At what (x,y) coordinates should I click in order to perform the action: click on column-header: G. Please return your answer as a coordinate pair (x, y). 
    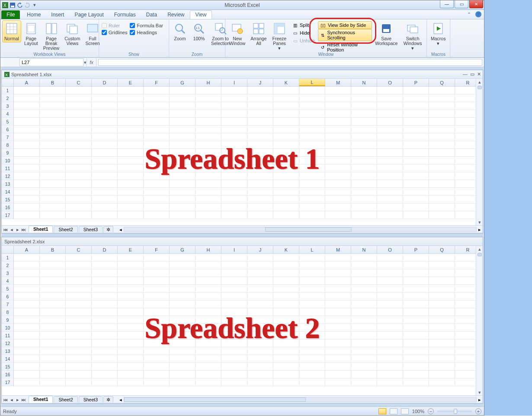
    Looking at the image, I should click on (183, 249).